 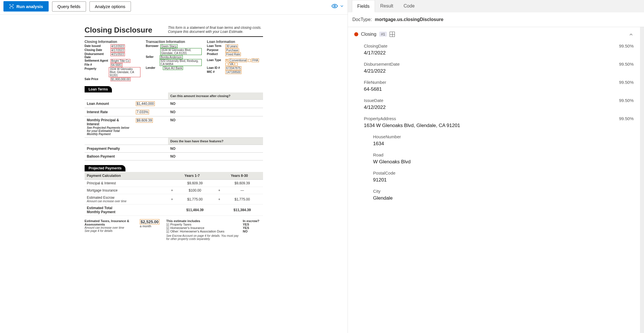 I want to click on field-value: 4/21/2022, so click(x=499, y=71).